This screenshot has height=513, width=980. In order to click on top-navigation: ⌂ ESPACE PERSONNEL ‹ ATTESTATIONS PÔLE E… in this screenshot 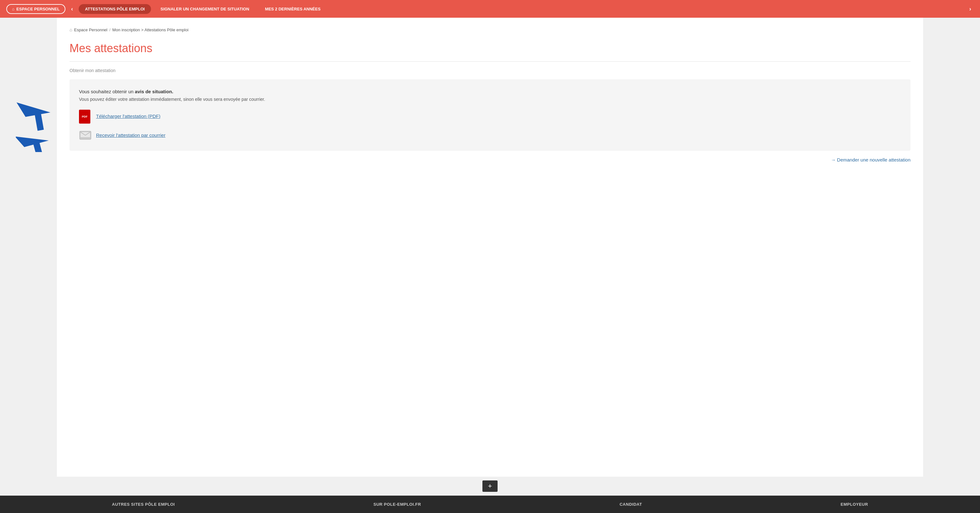, I will do `click(490, 9)`.